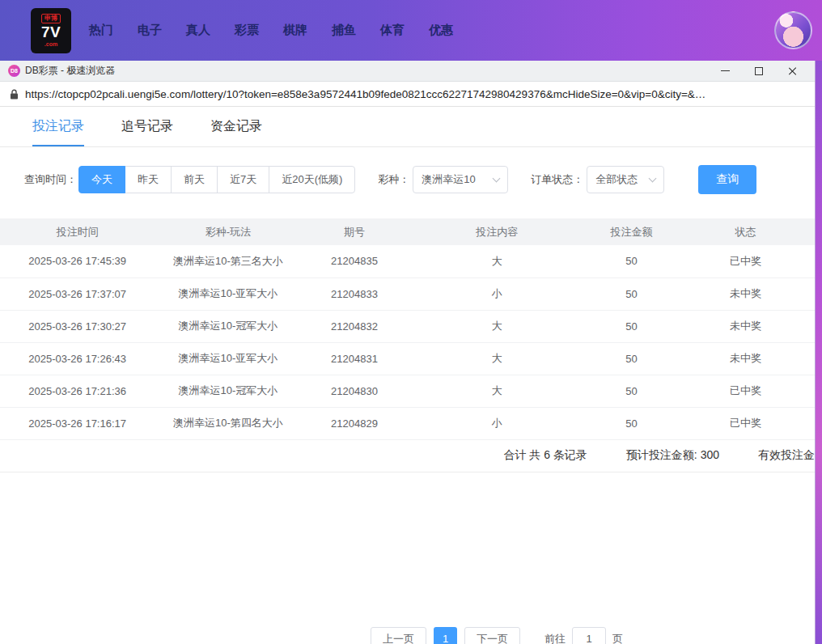 This screenshot has width=822, height=644. What do you see at coordinates (793, 71) in the screenshot?
I see `close-icon` at bounding box center [793, 71].